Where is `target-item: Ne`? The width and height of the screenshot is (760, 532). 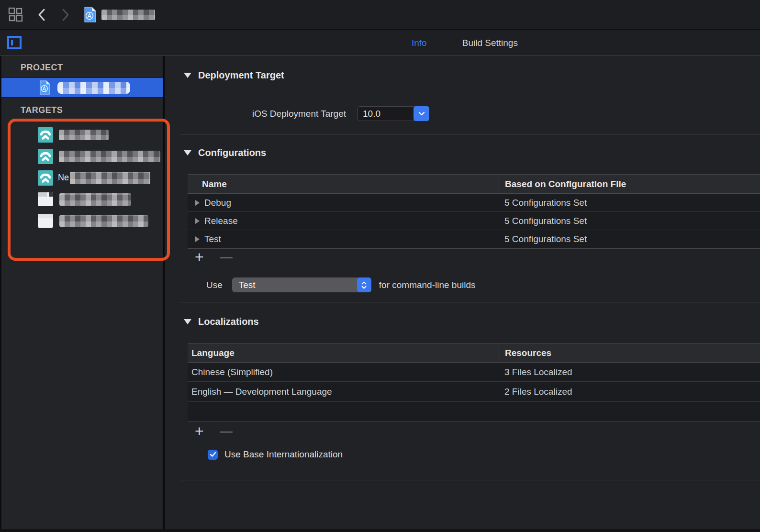 target-item: Ne is located at coordinates (82, 178).